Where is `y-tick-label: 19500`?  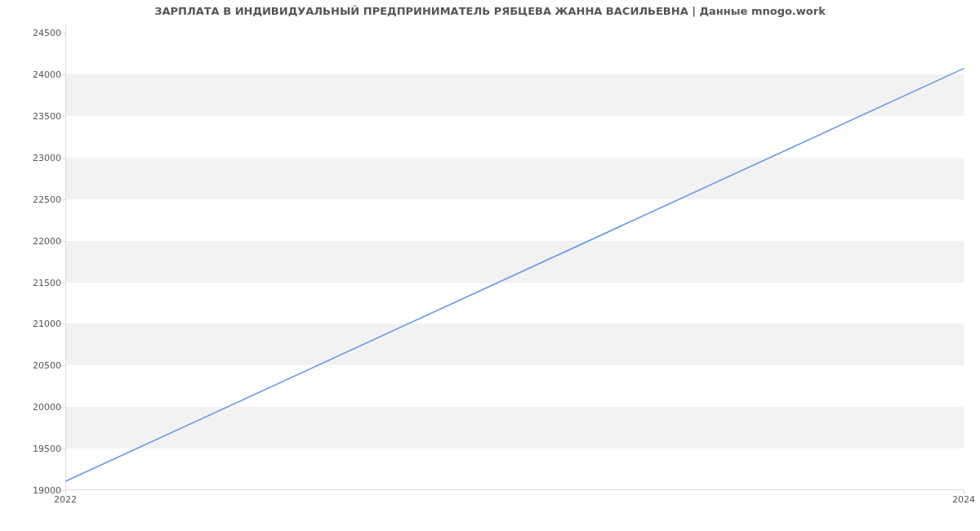
y-tick-label: 19500 is located at coordinates (37, 449).